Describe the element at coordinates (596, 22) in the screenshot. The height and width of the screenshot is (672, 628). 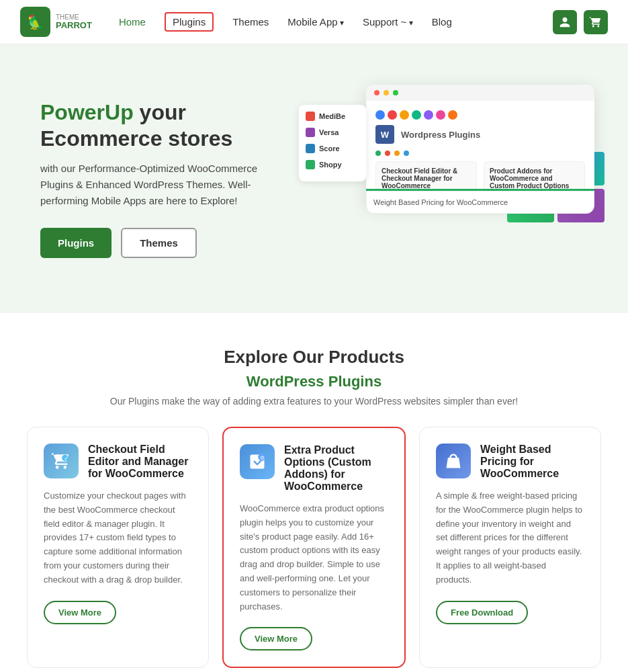
I see `cart-icon-button` at that location.